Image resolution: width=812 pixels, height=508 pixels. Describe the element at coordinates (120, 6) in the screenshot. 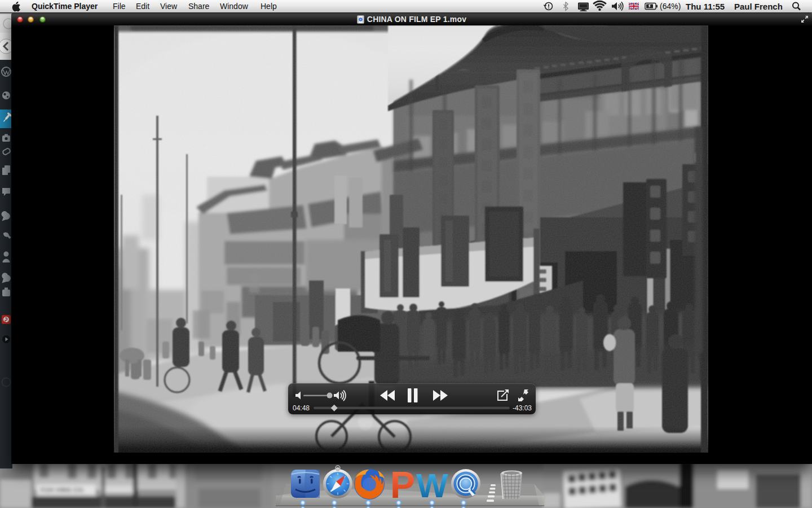

I see `svg-text: File` at that location.